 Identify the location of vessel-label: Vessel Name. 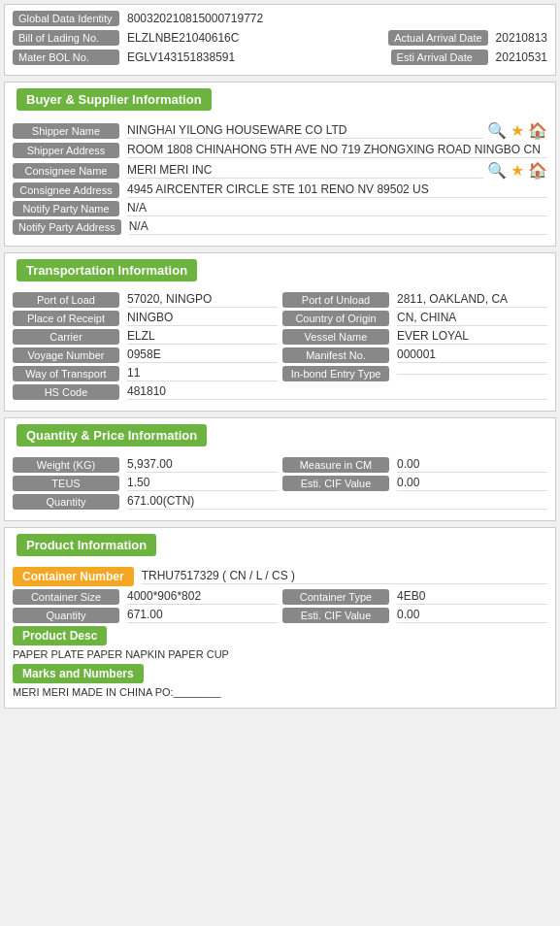
(336, 337).